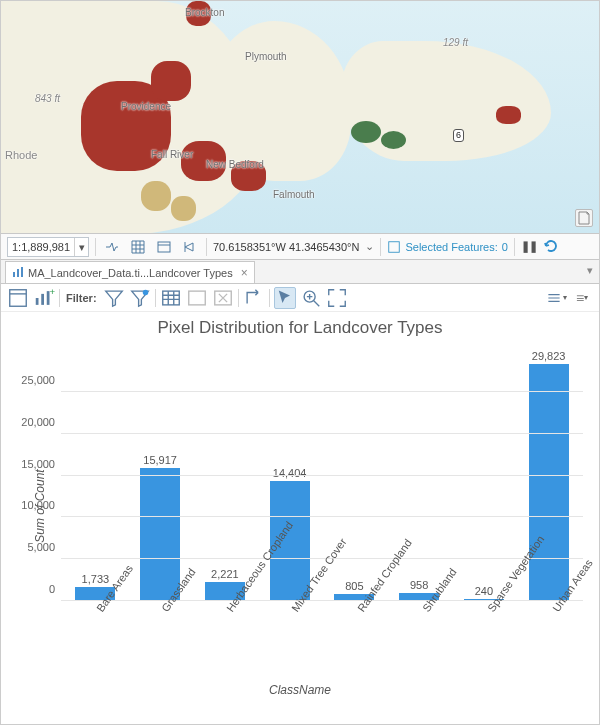 This screenshot has width=600, height=725. Describe the element at coordinates (140, 298) in the screenshot. I see `filter-by-extent-button` at that location.